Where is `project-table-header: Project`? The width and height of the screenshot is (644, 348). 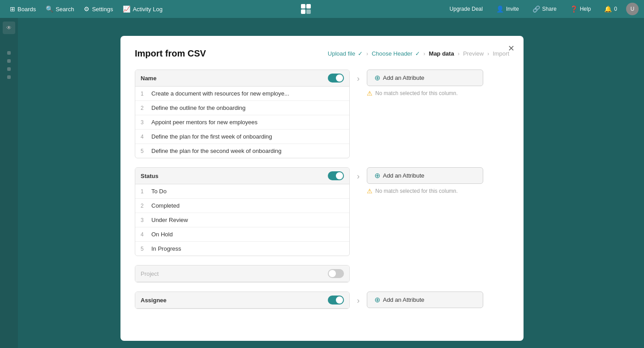 project-table-header: Project is located at coordinates (242, 274).